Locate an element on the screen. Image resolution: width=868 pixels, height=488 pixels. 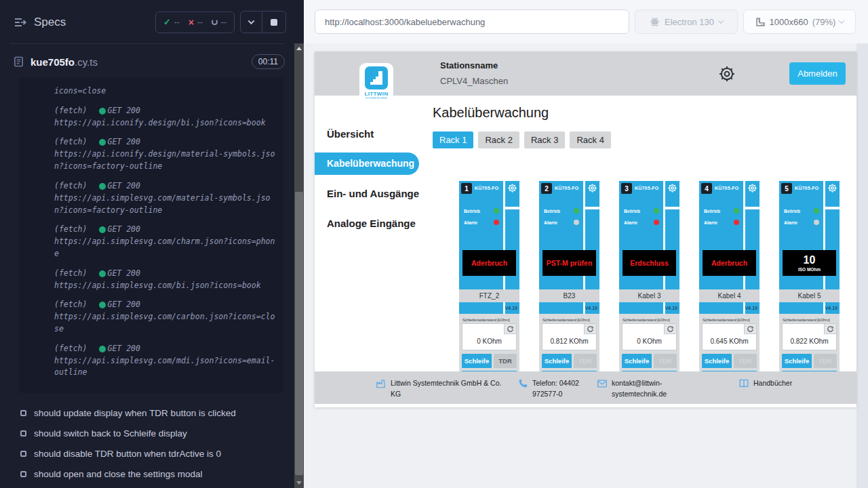
nav-item: Kabelüberwachung is located at coordinates (367, 164).